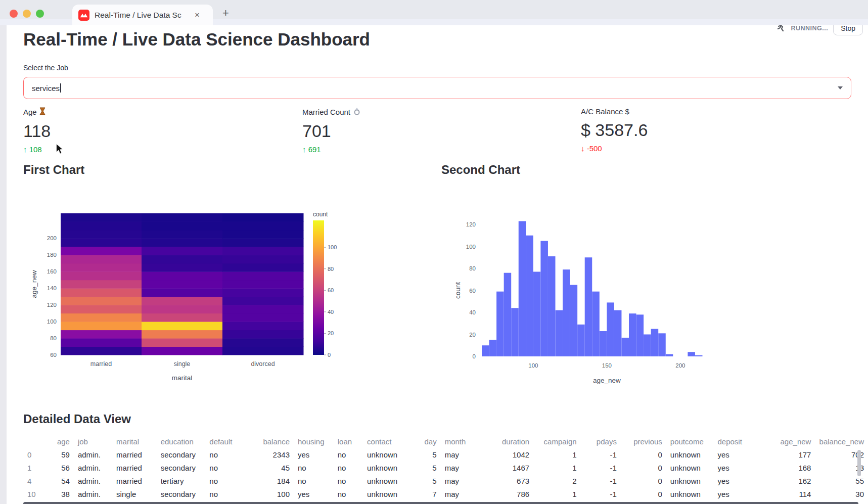 The width and height of the screenshot is (868, 504). Describe the element at coordinates (321, 214) in the screenshot. I see `svg-text: count` at that location.